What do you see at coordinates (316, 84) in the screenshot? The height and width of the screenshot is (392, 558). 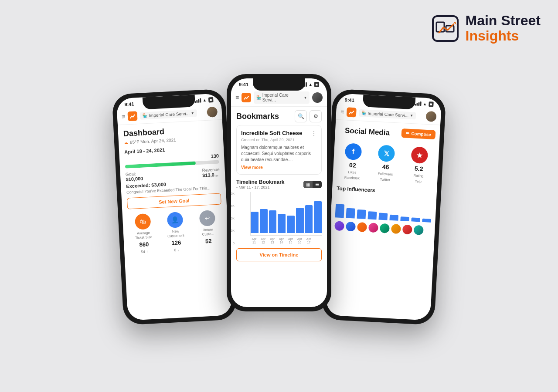 I see `battery-icon-center: ■` at bounding box center [316, 84].